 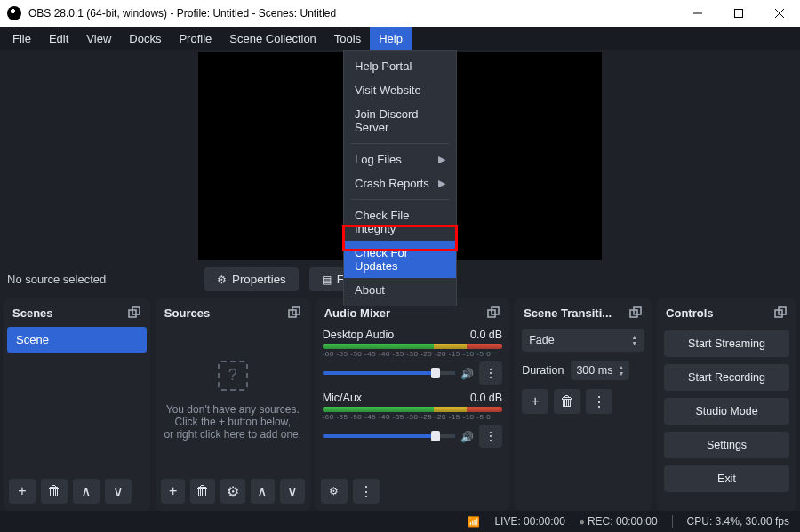 I want to click on menu-view: View, so click(x=99, y=38).